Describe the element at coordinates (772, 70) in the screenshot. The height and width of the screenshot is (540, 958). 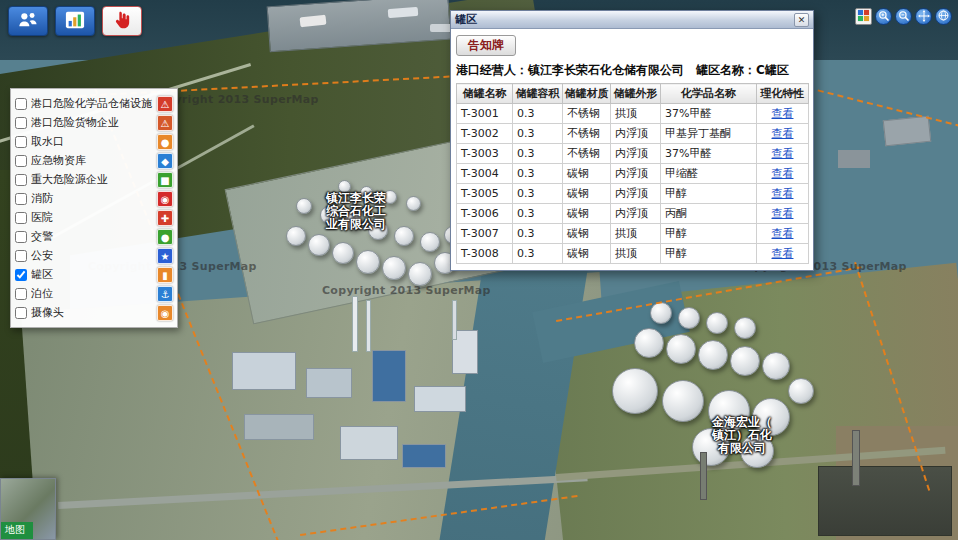
I see `area-value: C罐区` at that location.